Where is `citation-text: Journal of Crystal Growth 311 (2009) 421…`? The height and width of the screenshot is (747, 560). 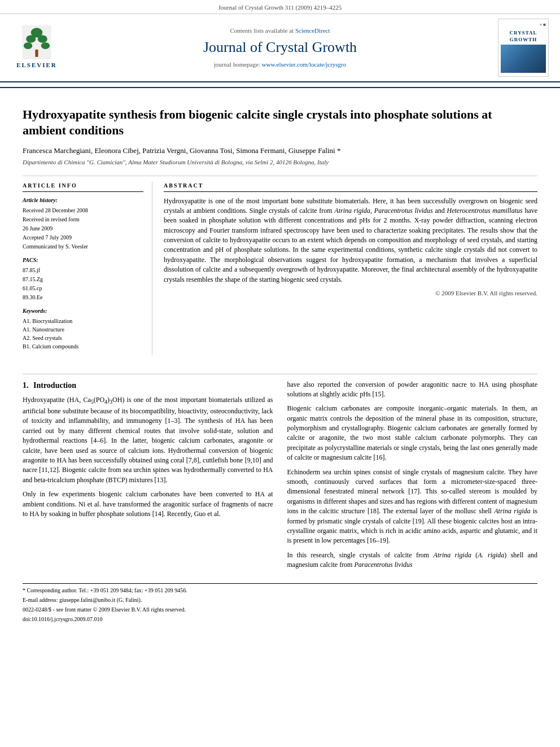
citation-text: Journal of Crystal Growth 311 (2009) 421… is located at coordinates (280, 7).